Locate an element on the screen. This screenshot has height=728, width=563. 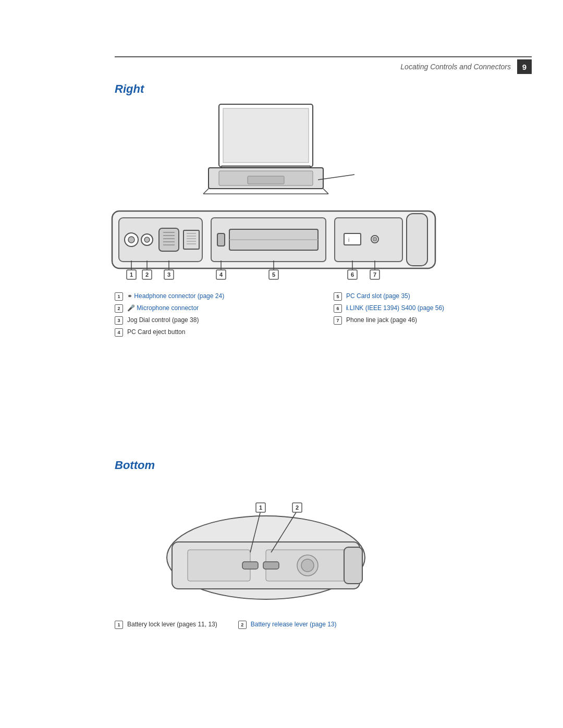
header-bar: Locating Controls and Connectors 9 is located at coordinates (323, 65).